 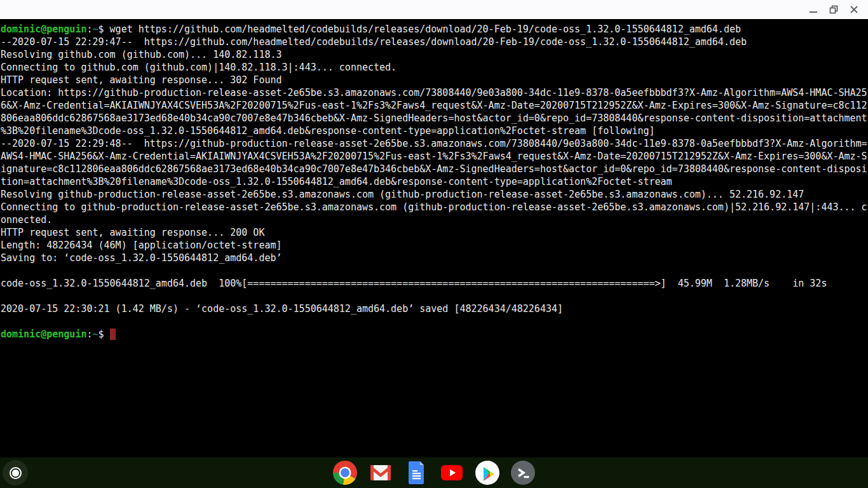 What do you see at coordinates (452, 473) in the screenshot?
I see `youtube-icon` at bounding box center [452, 473].